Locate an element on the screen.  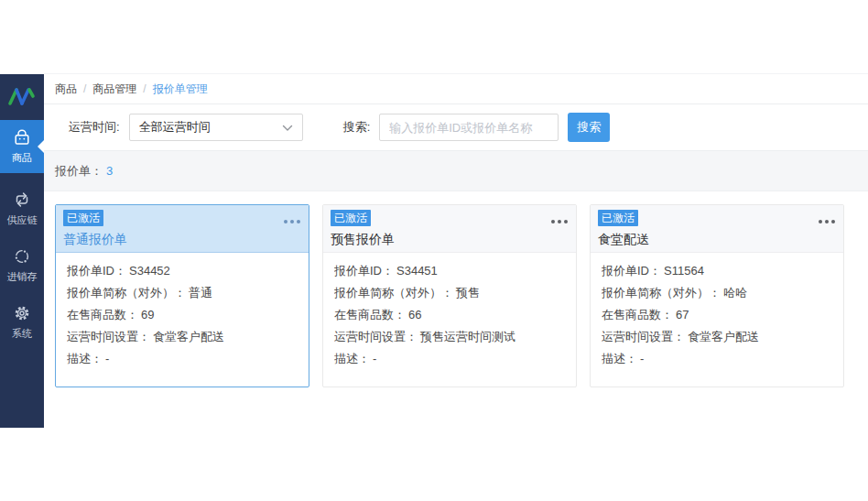
quotation-card: 已激活 食堂配送 报价单ID：S11564 报价单简称（对外）：哈哈 在售商品数… is located at coordinates (717, 296).